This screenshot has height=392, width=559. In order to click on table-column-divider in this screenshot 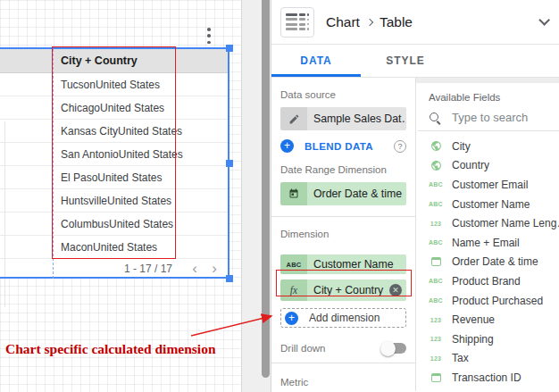, I will do `click(5, 214)`.